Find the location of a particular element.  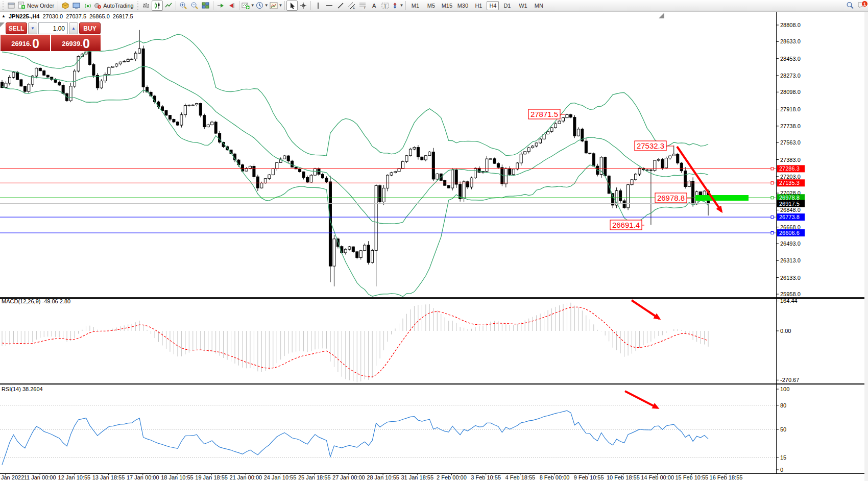

sell-price: 26916. 0 is located at coordinates (26, 43).